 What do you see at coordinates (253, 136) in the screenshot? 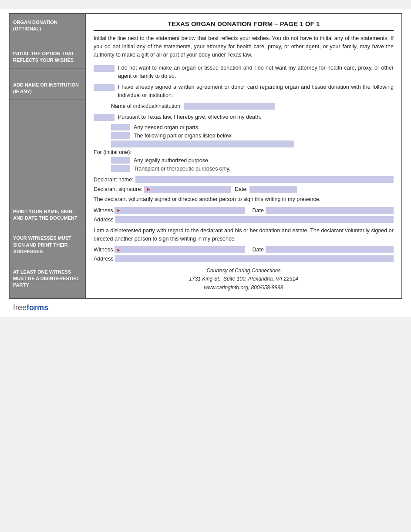
I see `sub-option-following-parts: The following part or organs listed belo…` at bounding box center [253, 136].